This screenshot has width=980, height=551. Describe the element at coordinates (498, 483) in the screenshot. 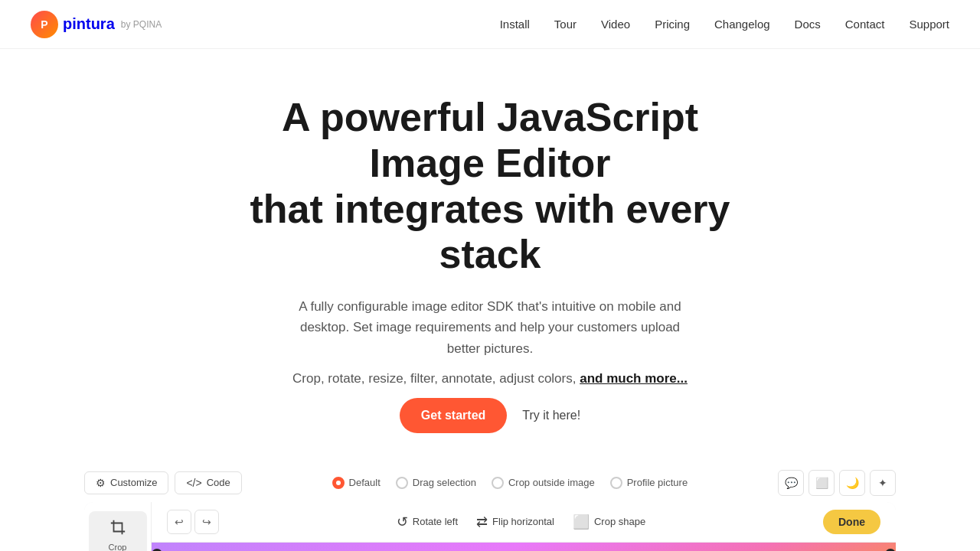

I see `radio-circle-outside` at that location.